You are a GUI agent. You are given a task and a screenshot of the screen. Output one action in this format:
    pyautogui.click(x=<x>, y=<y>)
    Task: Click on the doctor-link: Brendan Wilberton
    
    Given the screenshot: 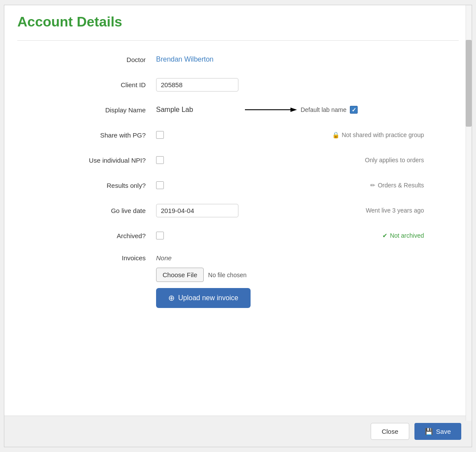 What is the action you would take?
    pyautogui.click(x=185, y=59)
    